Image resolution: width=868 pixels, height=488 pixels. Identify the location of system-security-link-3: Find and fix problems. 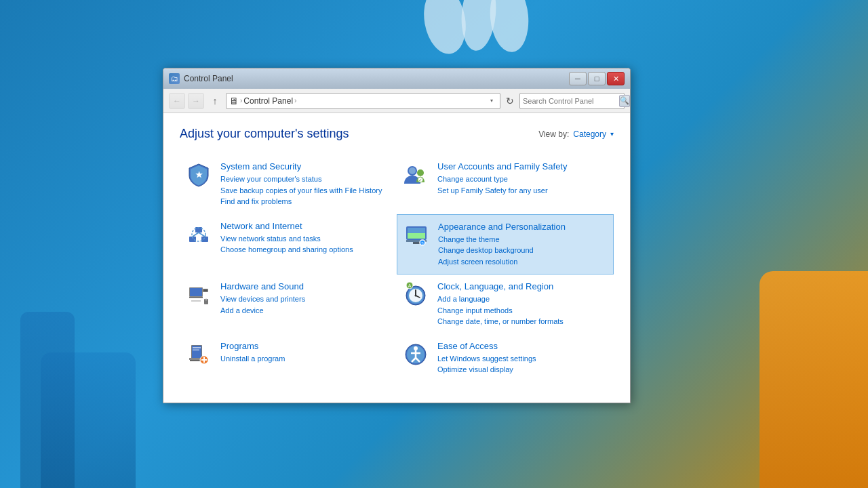
(306, 202).